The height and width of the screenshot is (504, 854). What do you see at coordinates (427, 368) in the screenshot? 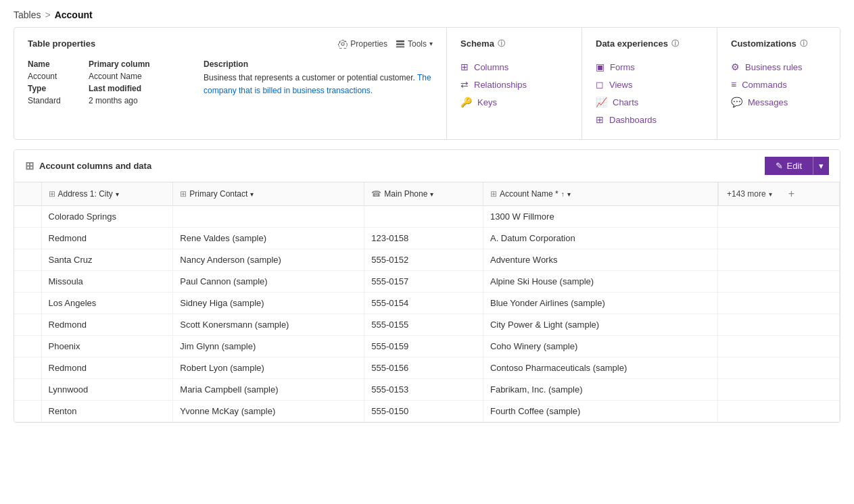
I see `table-row: RedmondRobert Lyon (sample)555-0156Conto…` at bounding box center [427, 368].